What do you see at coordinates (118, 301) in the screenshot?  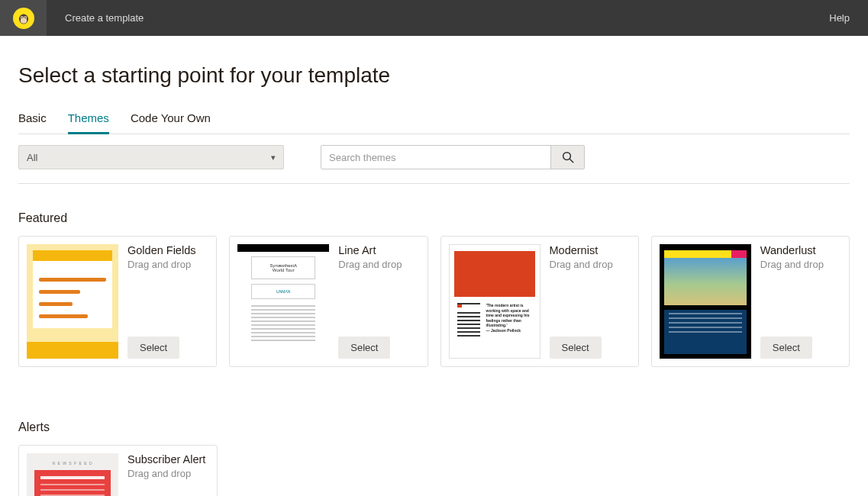 I see `template-card: Golden Fields Drag and drop Select` at bounding box center [118, 301].